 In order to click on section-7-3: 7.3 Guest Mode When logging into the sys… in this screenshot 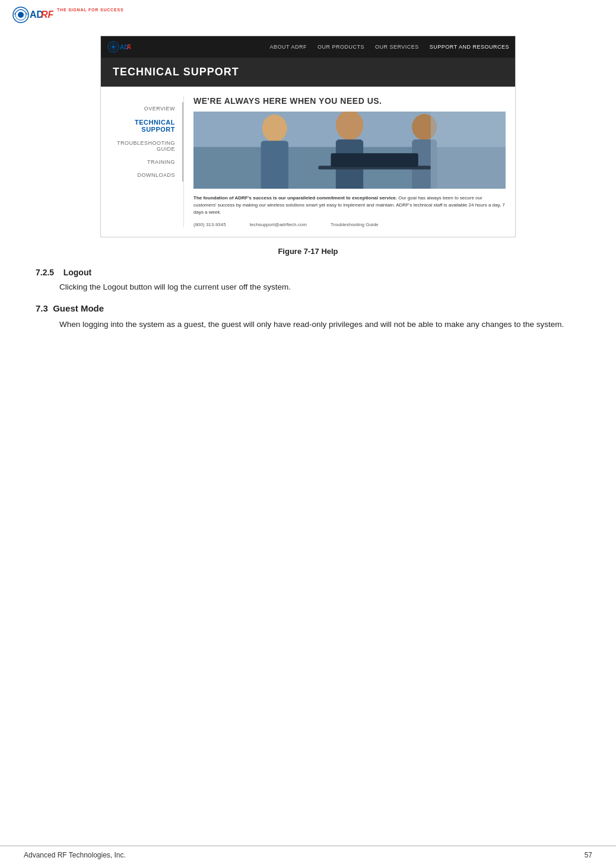, I will do `click(308, 317)`.